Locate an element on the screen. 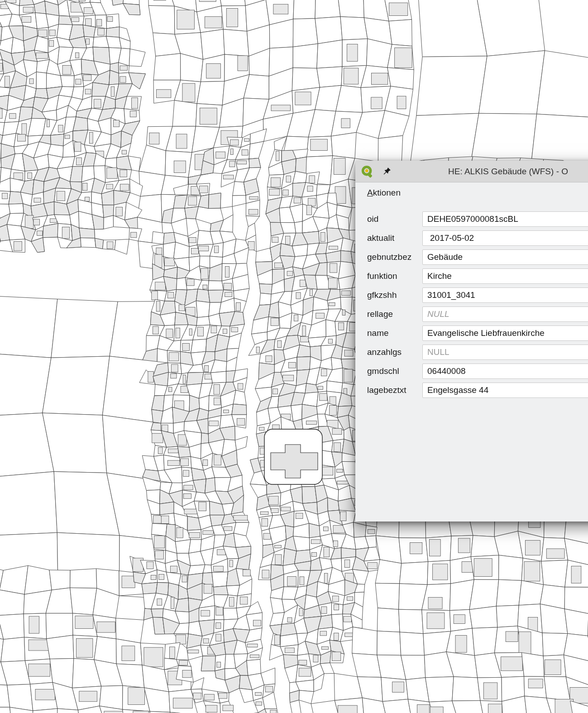 The width and height of the screenshot is (588, 713). field-value-rellage: NULL is located at coordinates (505, 314).